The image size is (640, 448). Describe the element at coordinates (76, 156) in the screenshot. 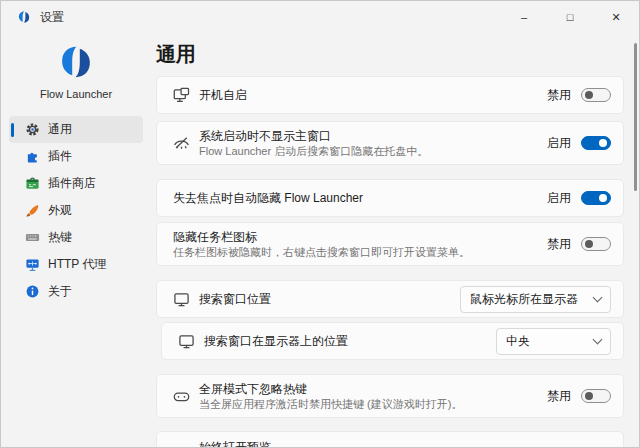

I see `sidebar-item-plugins: 插件` at that location.